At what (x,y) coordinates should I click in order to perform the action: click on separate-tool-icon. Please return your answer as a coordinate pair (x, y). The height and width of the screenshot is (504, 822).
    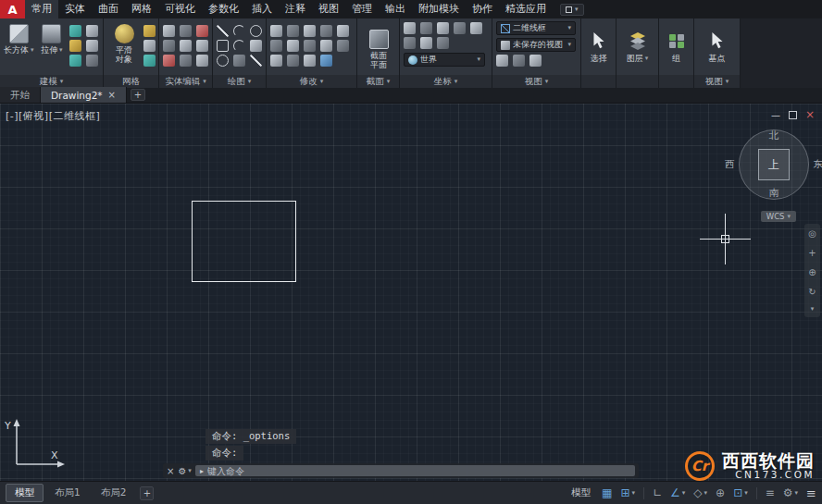
    Looking at the image, I should click on (168, 61).